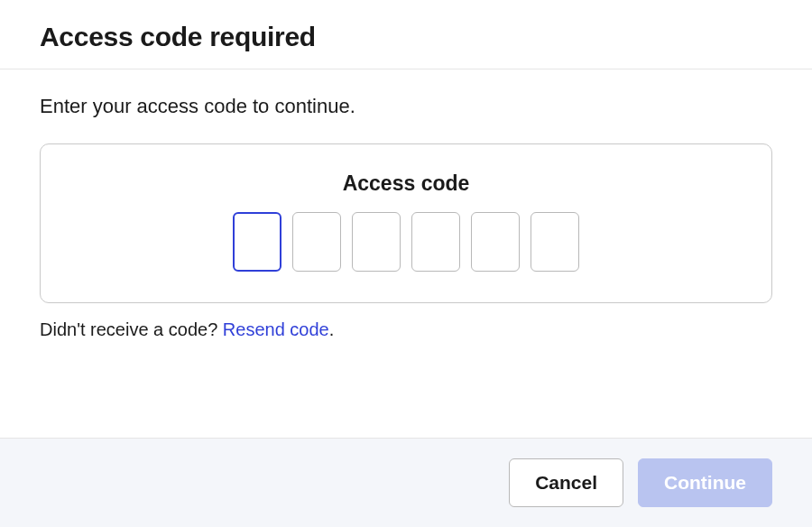  I want to click on cancel-button: Cancel, so click(567, 483).